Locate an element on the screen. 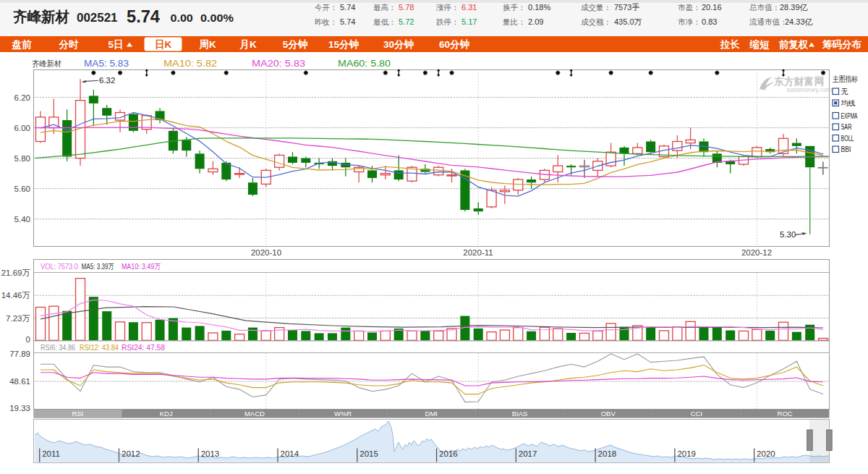 This screenshot has width=868, height=474. svg-text: MA60: 5.80 is located at coordinates (365, 64).